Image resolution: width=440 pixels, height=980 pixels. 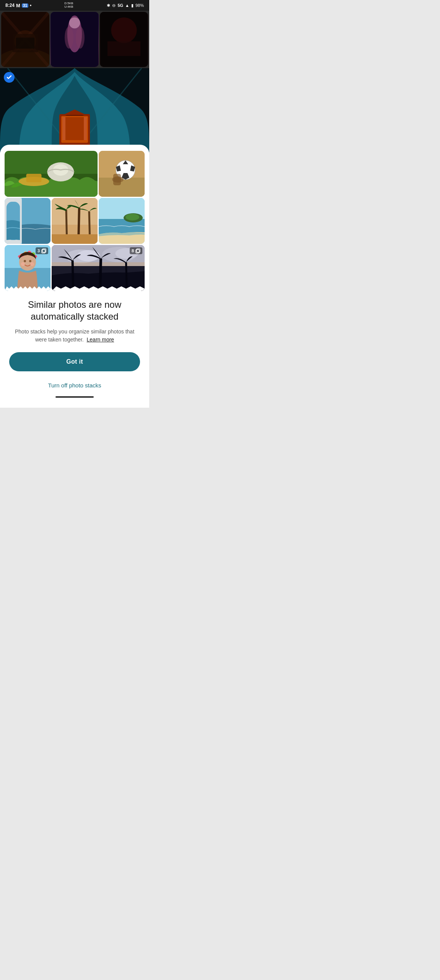 I want to click on learn-more-link: Learn more, so click(x=101, y=340).